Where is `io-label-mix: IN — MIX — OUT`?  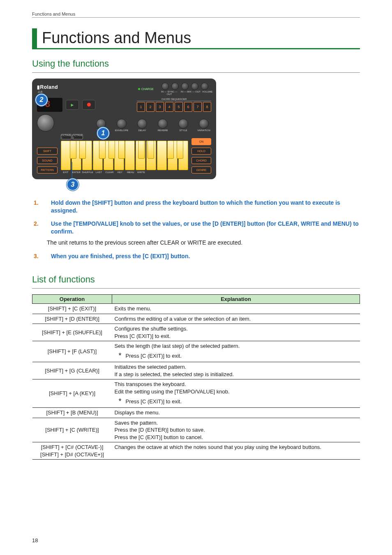 io-label-mix: IN — MIX — OUT is located at coordinates (191, 93).